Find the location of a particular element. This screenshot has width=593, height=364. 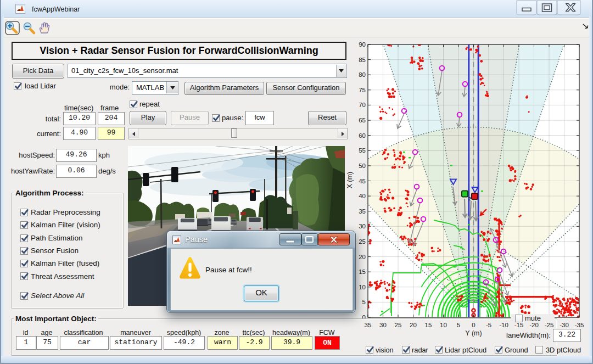

svg-text: 45 is located at coordinates (362, 181).